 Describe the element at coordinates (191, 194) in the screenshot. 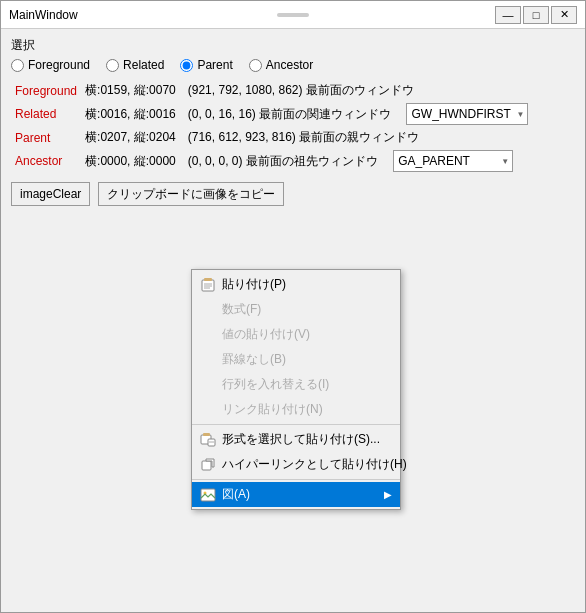

I see `copy-clipboard-button: クリップボードに画像をコピー` at that location.